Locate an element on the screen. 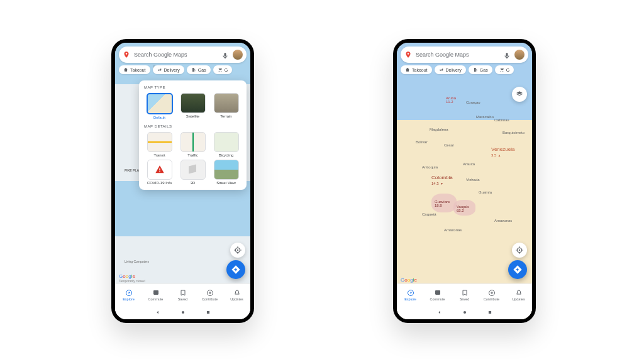 This screenshot has height=362, width=644. map-label: Curaçao is located at coordinates (473, 102).